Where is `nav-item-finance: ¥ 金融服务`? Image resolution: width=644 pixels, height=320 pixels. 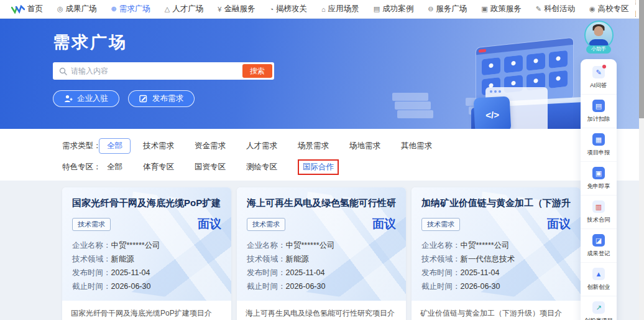 nav-item-finance: ¥ 金融服务 is located at coordinates (236, 9).